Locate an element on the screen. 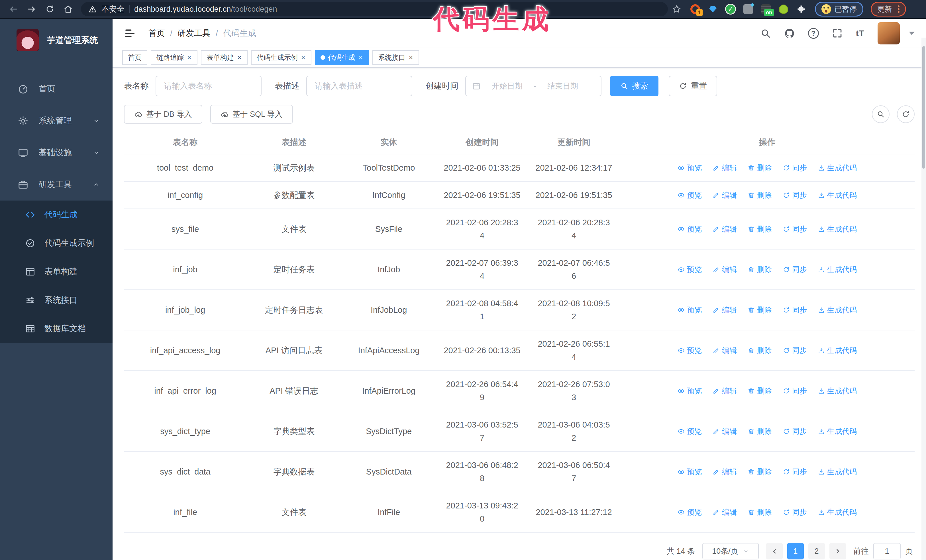  sidebar-item-devtools: 研发工具 is located at coordinates (56, 185).